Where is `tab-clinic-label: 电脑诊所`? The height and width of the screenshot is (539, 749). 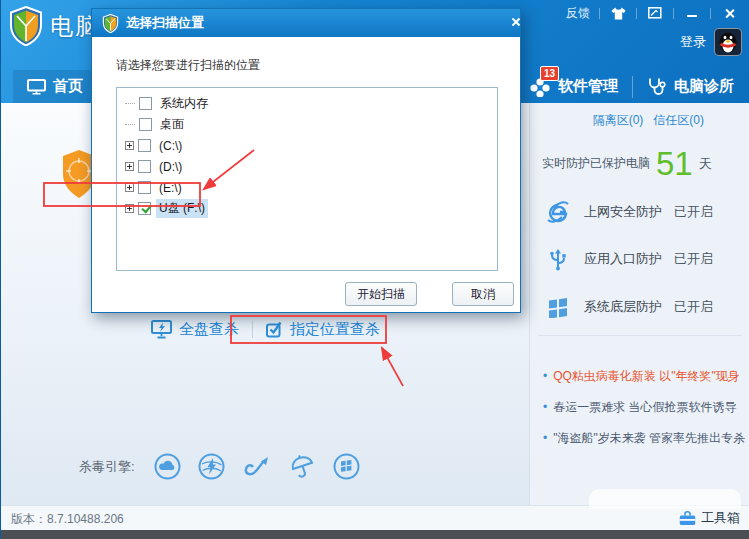
tab-clinic-label: 电脑诊所 is located at coordinates (704, 86).